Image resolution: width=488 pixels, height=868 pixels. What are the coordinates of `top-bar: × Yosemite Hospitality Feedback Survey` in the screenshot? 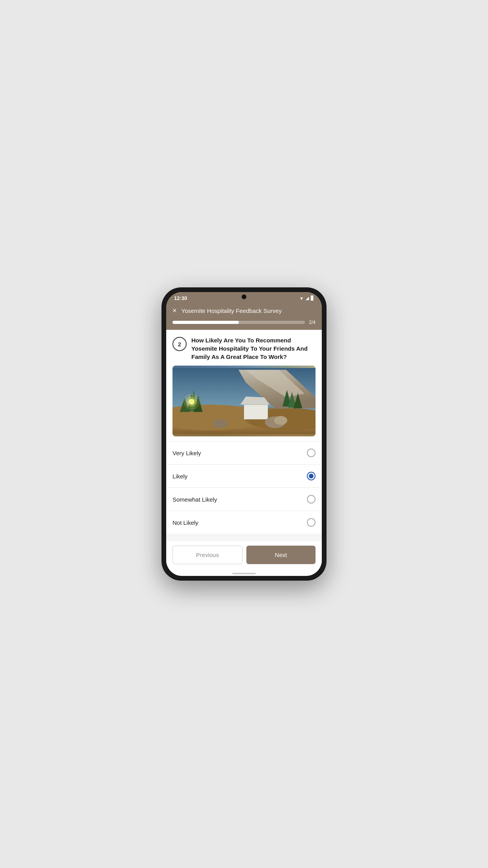 It's located at (244, 311).